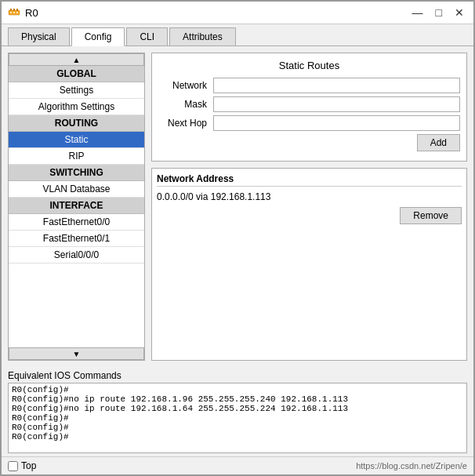 Image resolution: width=475 pixels, height=476 pixels. What do you see at coordinates (13, 466) in the screenshot?
I see `top-checkbox` at bounding box center [13, 466].